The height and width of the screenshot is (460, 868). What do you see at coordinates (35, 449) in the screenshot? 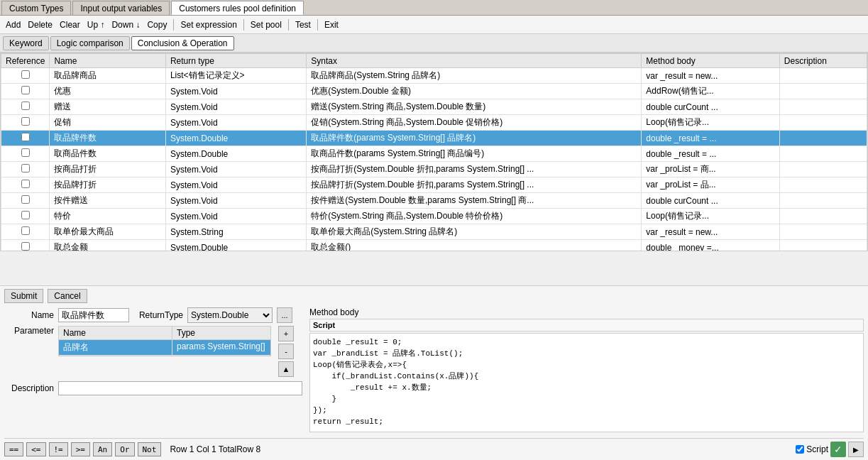
I see `op-lte-button: <=` at bounding box center [35, 449].